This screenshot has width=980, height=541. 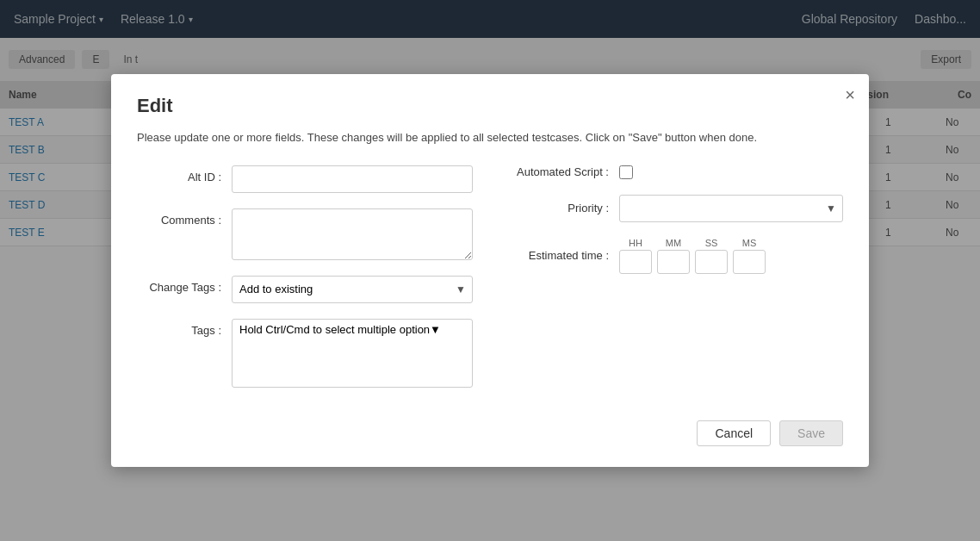 What do you see at coordinates (352, 179) in the screenshot?
I see `alt-id-input` at bounding box center [352, 179].